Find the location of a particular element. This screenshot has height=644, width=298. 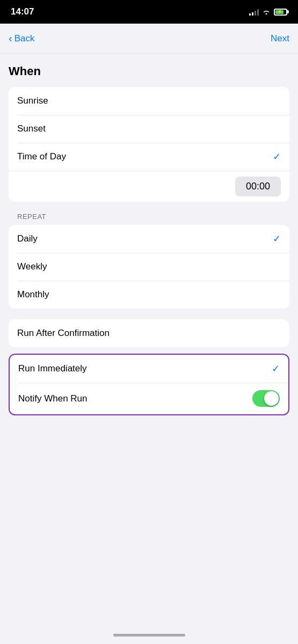

battery-icon: ⚡ is located at coordinates (280, 12).